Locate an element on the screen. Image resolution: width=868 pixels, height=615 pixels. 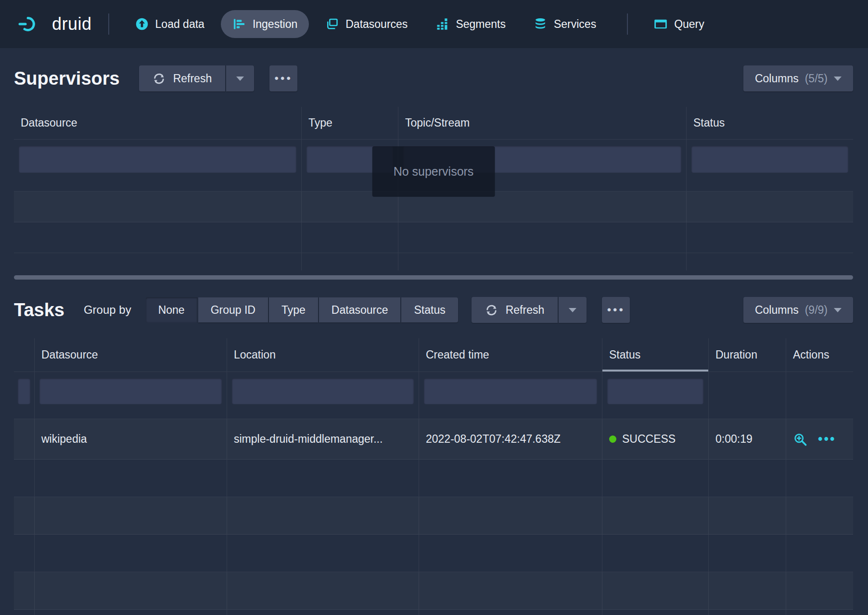
no-supervisors-message: No supervisors is located at coordinates (434, 171).